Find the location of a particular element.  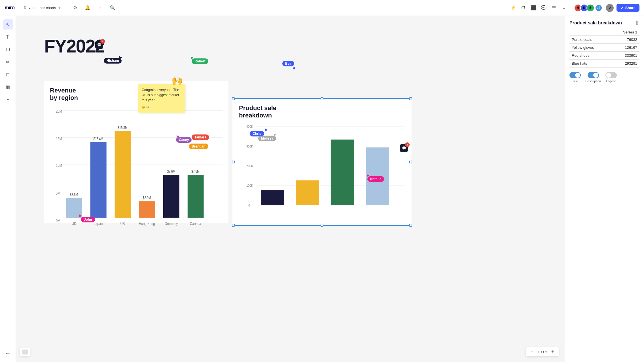

sidebar-tool-cursor: ↖ is located at coordinates (8, 24).